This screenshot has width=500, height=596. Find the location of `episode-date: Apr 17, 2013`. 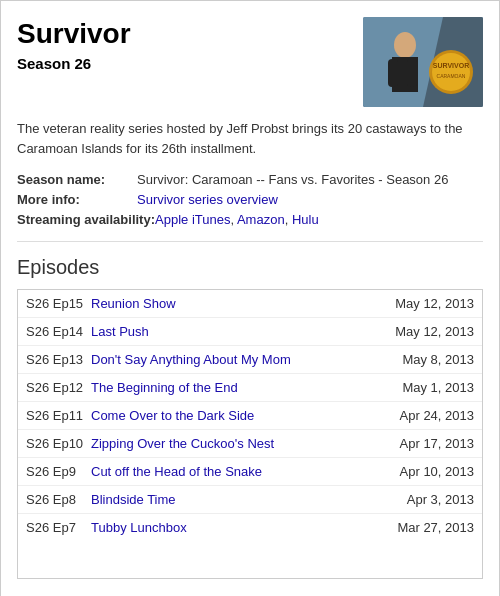

episode-date: Apr 17, 2013 is located at coordinates (429, 444).